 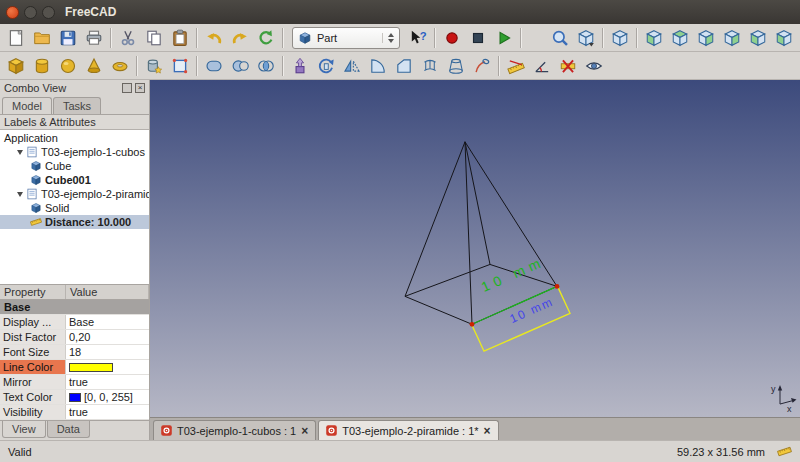 What do you see at coordinates (784, 38) in the screenshot?
I see `view-left-button` at bounding box center [784, 38].